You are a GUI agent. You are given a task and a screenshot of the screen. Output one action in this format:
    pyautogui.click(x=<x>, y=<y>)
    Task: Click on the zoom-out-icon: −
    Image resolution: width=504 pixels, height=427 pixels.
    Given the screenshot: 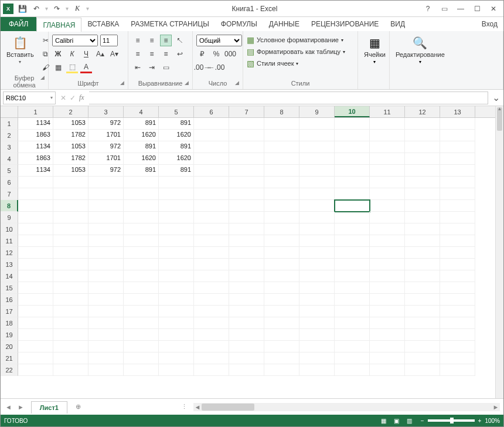 What is the action you would take?
    pyautogui.click(x=423, y=421)
    